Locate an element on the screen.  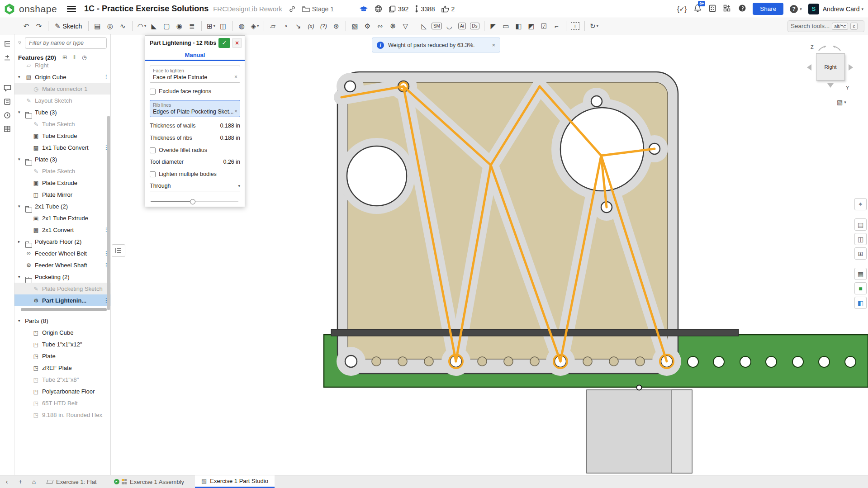
ai-icon: Ai is located at coordinates (462, 26).